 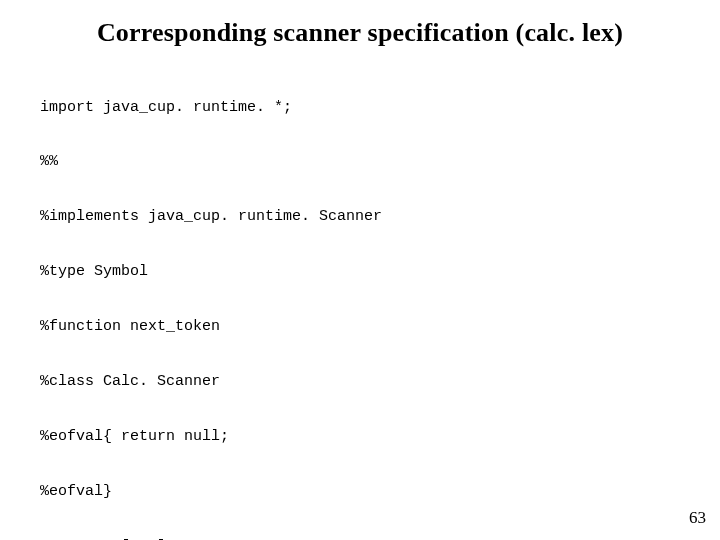 I want to click on page-number: 63, so click(x=698, y=518).